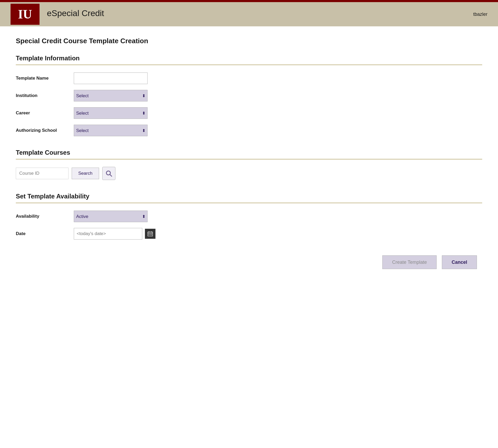 This screenshot has width=498, height=448. What do you see at coordinates (480, 14) in the screenshot?
I see `username: tbazler` at bounding box center [480, 14].